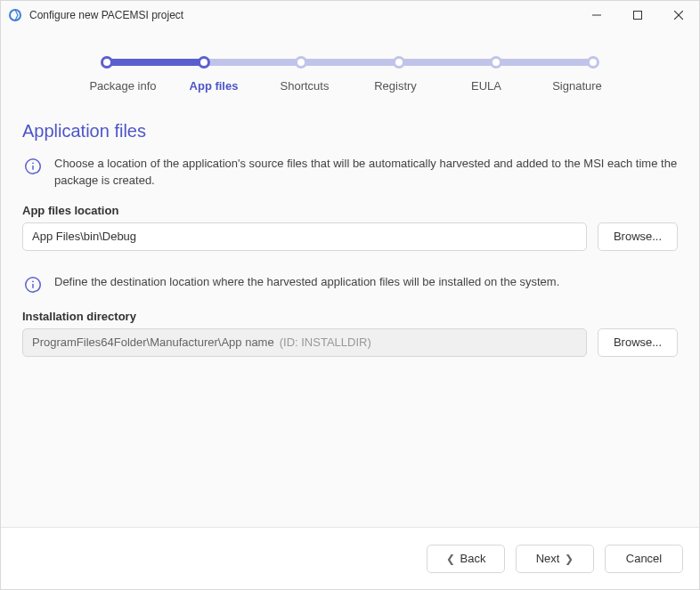  Describe the element at coordinates (466, 559) in the screenshot. I see `back-button: ❮ Back` at that location.